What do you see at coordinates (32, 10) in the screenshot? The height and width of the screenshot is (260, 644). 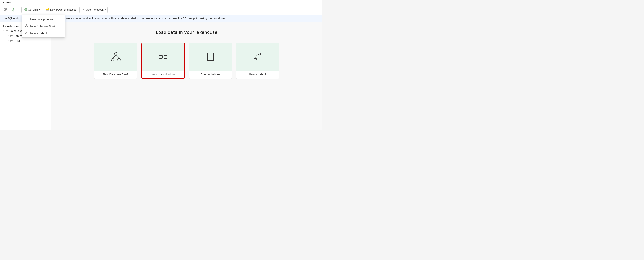 I see `get-data-button: Get data ▾` at bounding box center [32, 10].